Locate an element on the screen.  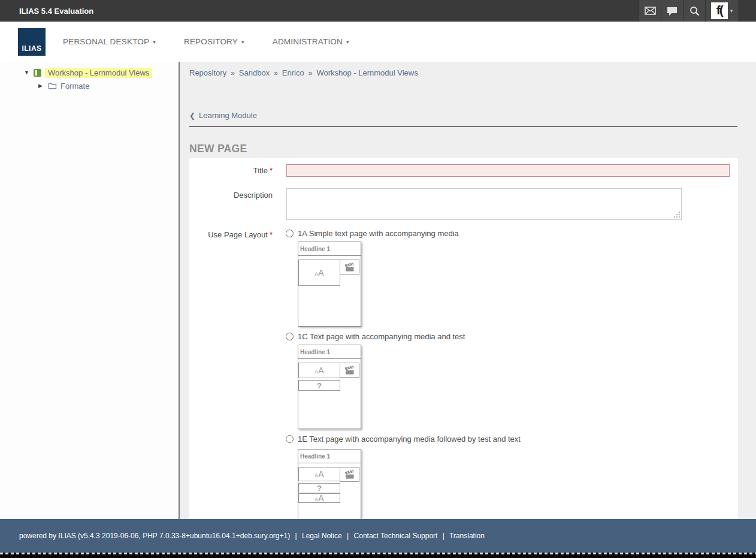
mail-button is located at coordinates (649, 11).